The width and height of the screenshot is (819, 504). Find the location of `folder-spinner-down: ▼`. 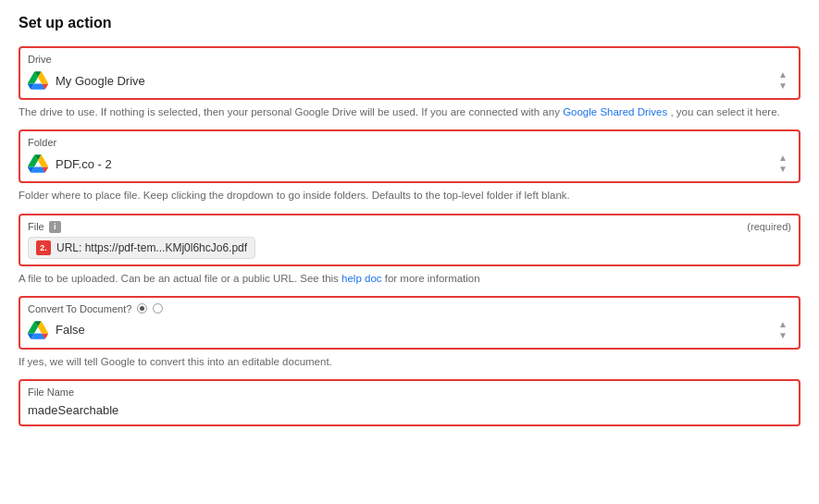

folder-spinner-down: ▼ is located at coordinates (783, 169).